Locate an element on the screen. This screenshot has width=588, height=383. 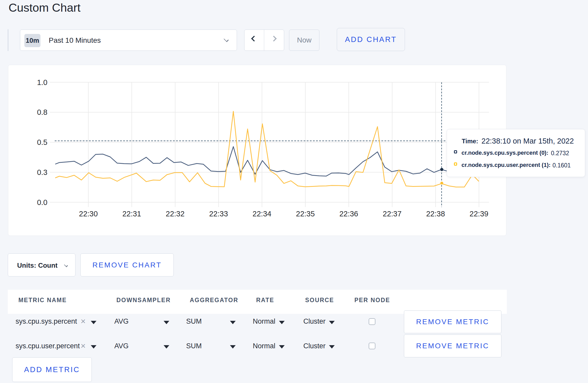
svg-text: 22:34 is located at coordinates (262, 214).